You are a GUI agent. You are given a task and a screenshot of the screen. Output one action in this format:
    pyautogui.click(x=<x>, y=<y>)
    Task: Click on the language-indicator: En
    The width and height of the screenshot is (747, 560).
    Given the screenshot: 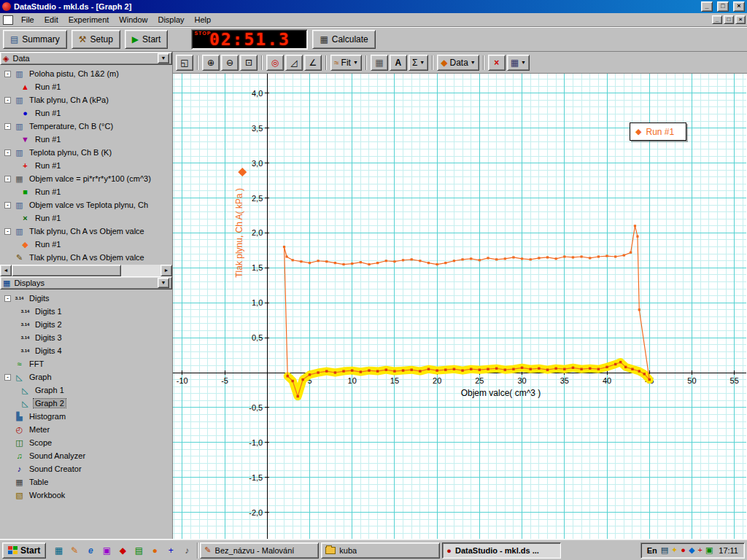 What is the action you would take?
    pyautogui.click(x=652, y=551)
    